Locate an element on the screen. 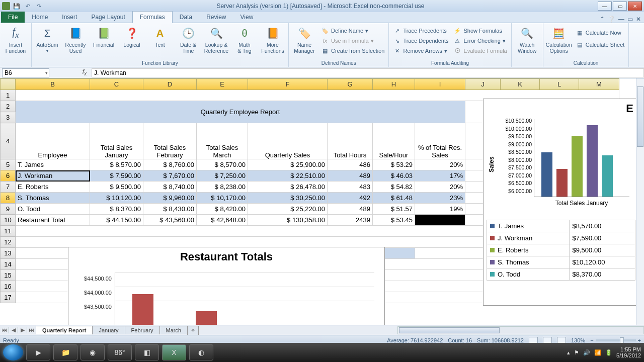 This screenshot has height=362, width=644. cell: $ 25,900.00 is located at coordinates (288, 165).